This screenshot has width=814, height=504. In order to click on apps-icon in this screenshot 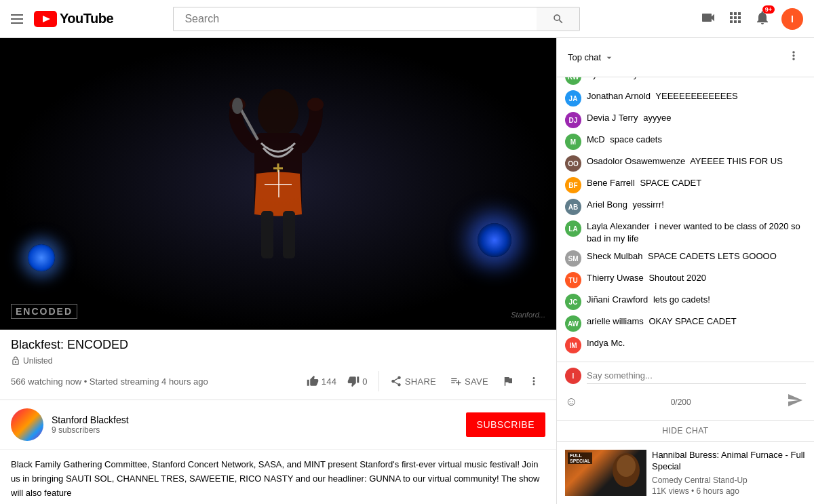, I will do `click(735, 19)`.